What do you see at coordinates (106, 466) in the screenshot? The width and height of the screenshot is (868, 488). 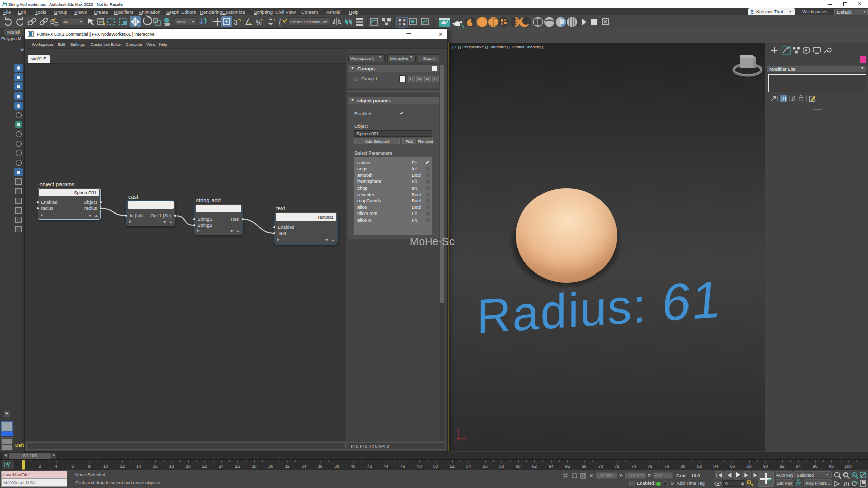 I see `svg-text: 10` at bounding box center [106, 466].